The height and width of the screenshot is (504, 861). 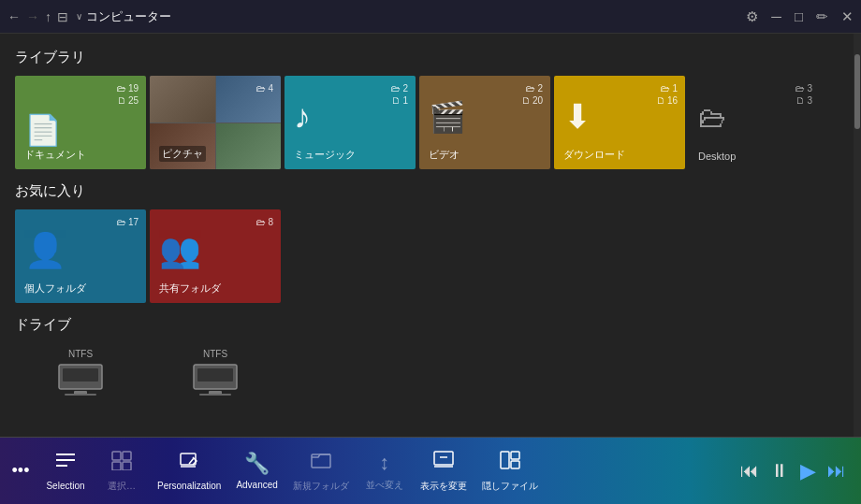 I want to click on drive1-icon, so click(x=80, y=383).